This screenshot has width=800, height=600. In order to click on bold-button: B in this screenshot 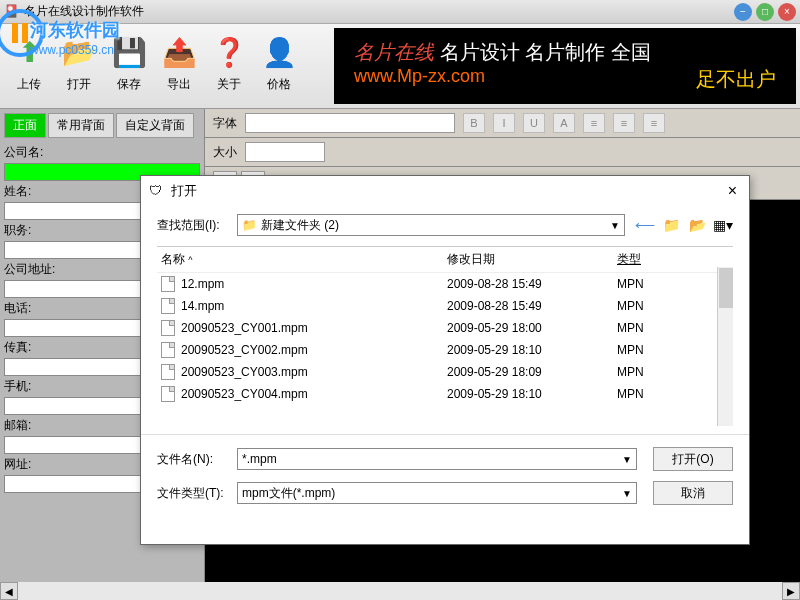, I will do `click(474, 123)`.